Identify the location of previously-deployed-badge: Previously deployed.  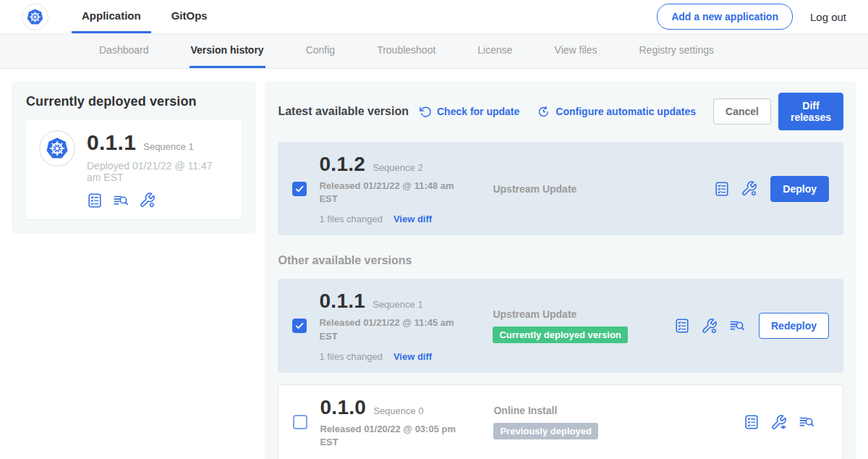
(545, 431).